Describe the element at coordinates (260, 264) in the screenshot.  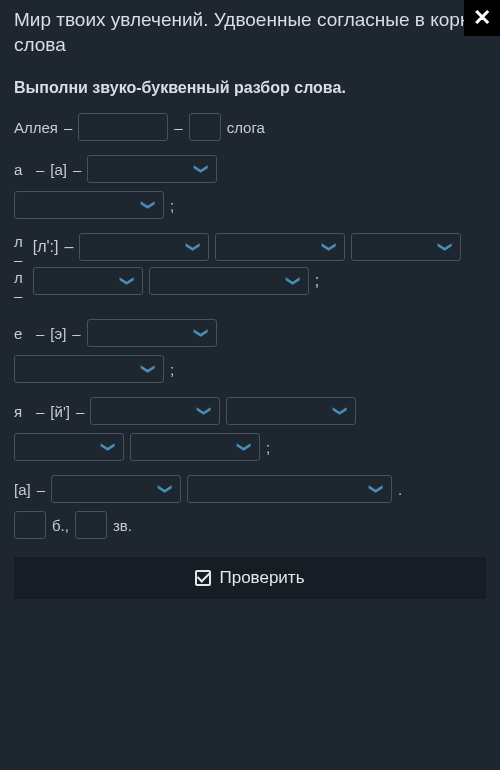
I see `ll-controls: [л':] – ❯ ❯ ❯ ❯ ❯ ;` at that location.